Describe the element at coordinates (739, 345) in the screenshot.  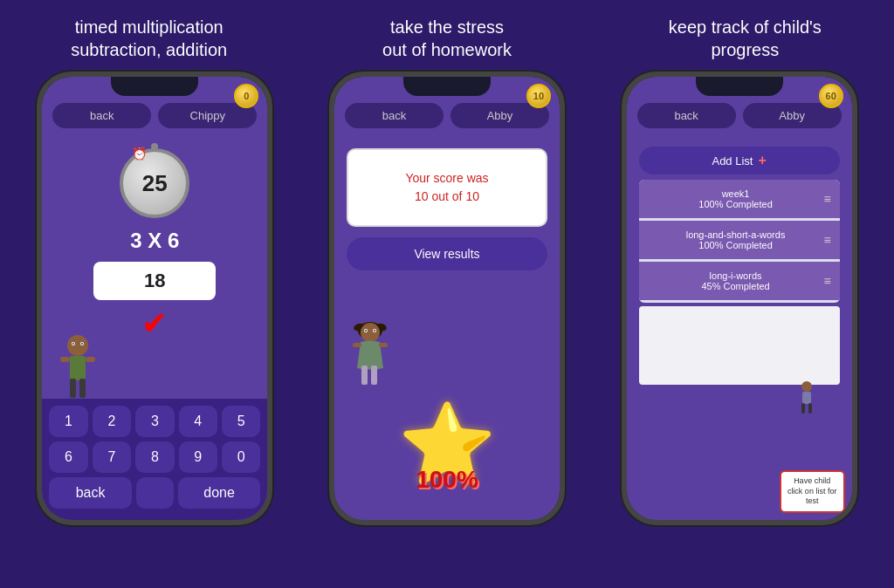
I see `white-content-area` at that location.